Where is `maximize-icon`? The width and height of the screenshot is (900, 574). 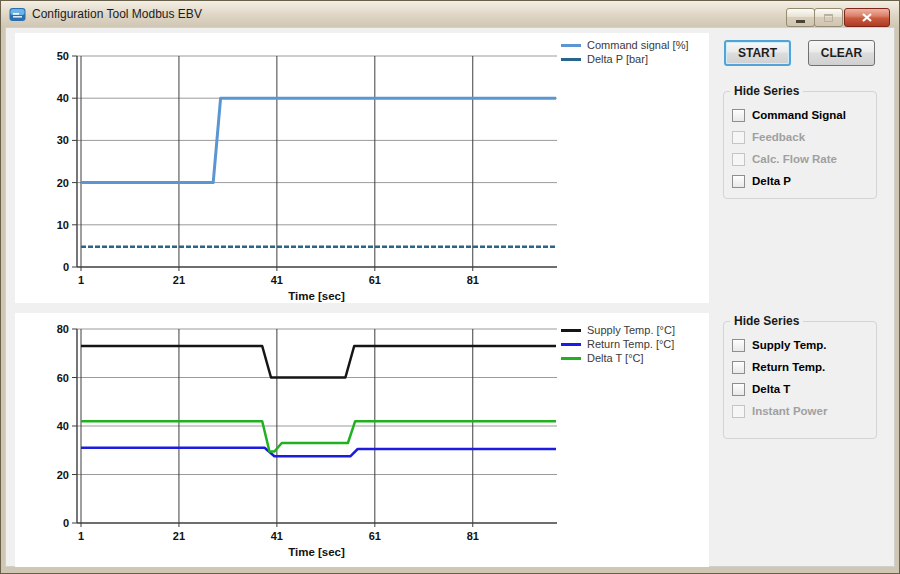
maximize-icon is located at coordinates (828, 18).